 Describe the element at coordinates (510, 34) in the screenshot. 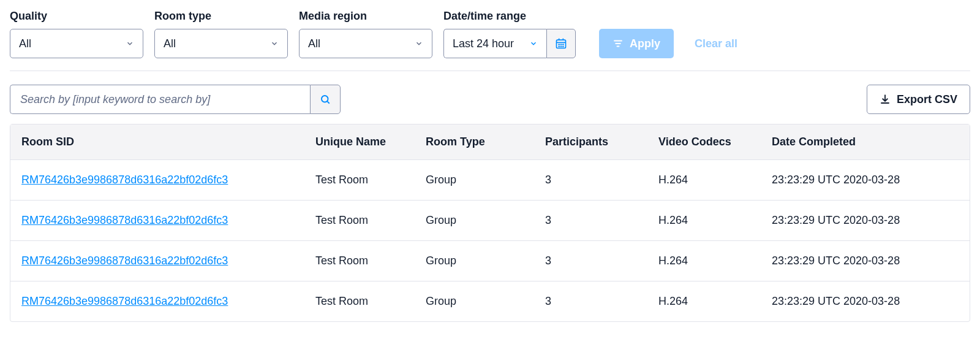

I see `filter-daterange: Date/time range Last 24 hour` at that location.